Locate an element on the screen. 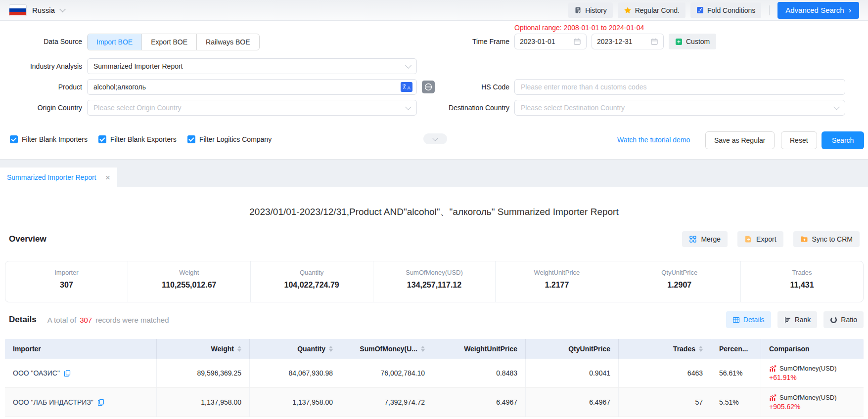  filter-blank-importers-checkbox: Filter Blank Importers is located at coordinates (48, 139).